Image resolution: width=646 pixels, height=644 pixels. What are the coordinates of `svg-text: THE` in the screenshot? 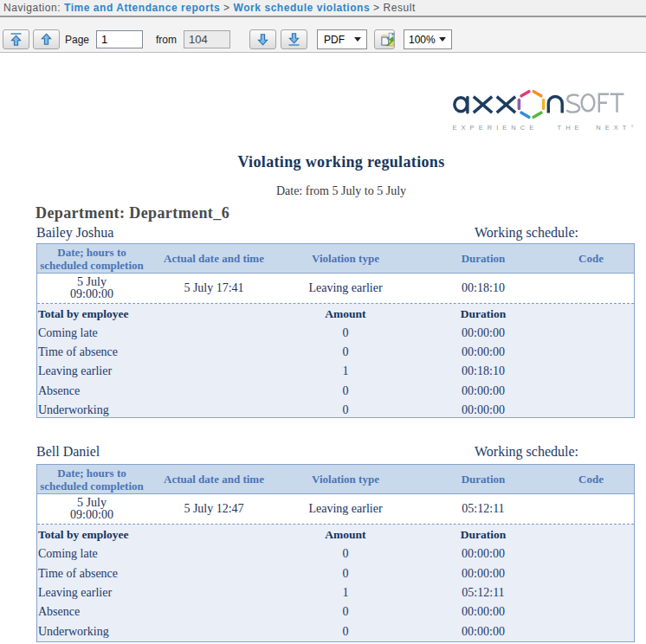 It's located at (571, 128).